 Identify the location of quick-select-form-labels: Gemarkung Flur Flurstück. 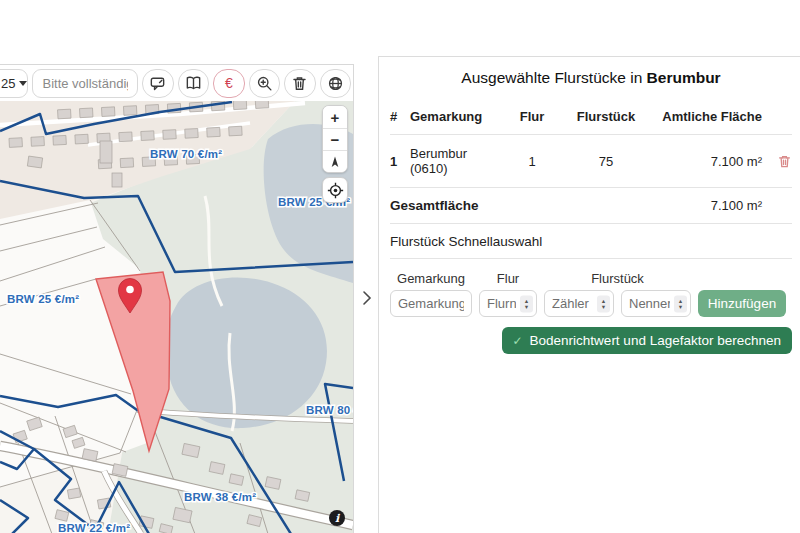
(591, 280).